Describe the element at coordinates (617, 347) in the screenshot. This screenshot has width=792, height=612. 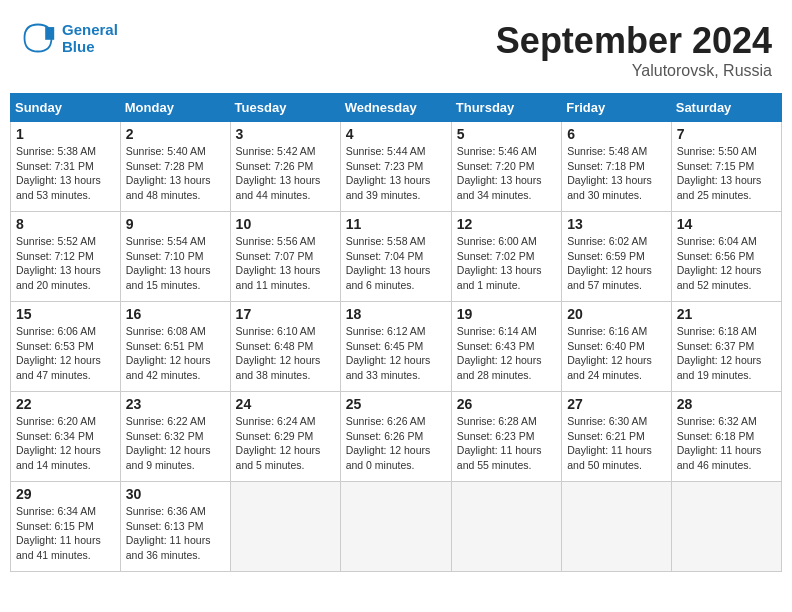
I see `table-row: 20Sunrise: 6:16 AMSunset: 6:40 PMDayligh…` at that location.